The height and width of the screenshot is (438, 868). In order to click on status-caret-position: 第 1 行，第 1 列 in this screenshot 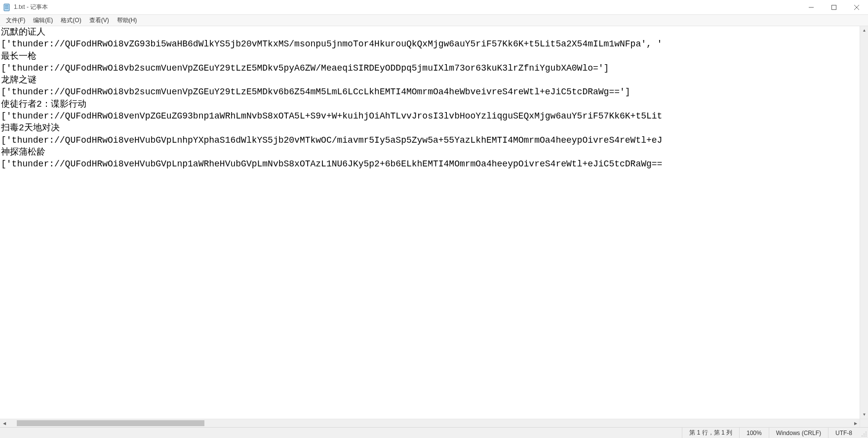, I will do `click(710, 433)`.